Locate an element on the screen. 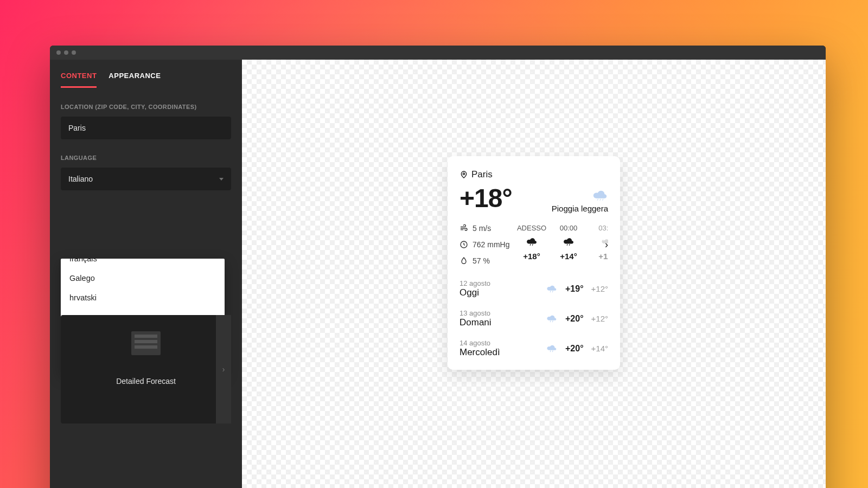 Image resolution: width=868 pixels, height=488 pixels. hour-label: 03:0 is located at coordinates (603, 228).